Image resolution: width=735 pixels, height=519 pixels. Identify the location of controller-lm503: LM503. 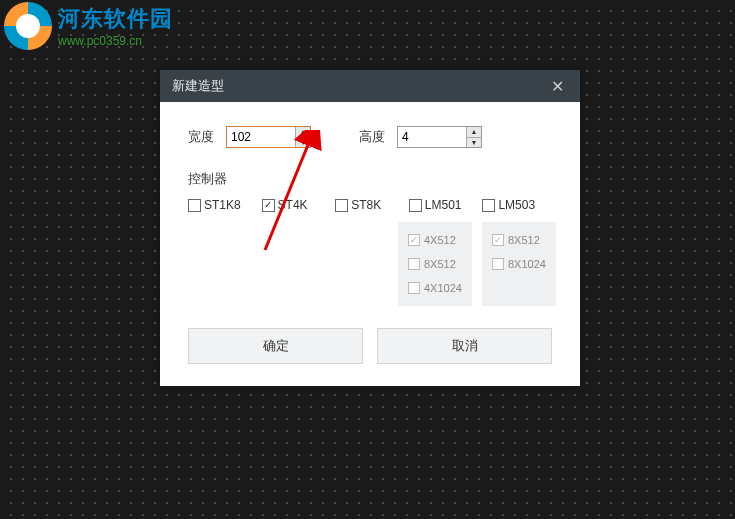
(517, 205).